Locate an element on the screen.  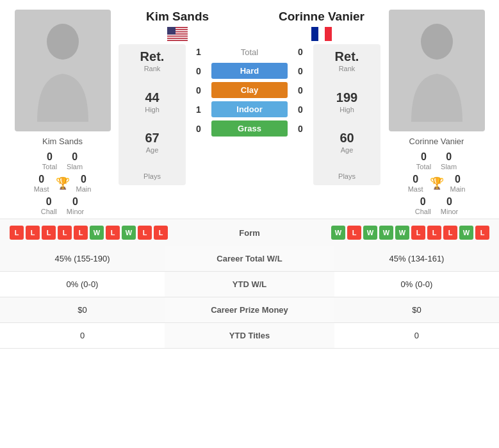
stats-row-1: 0% (0-0)YTD W/L0% (0-0) is located at coordinates (250, 285).